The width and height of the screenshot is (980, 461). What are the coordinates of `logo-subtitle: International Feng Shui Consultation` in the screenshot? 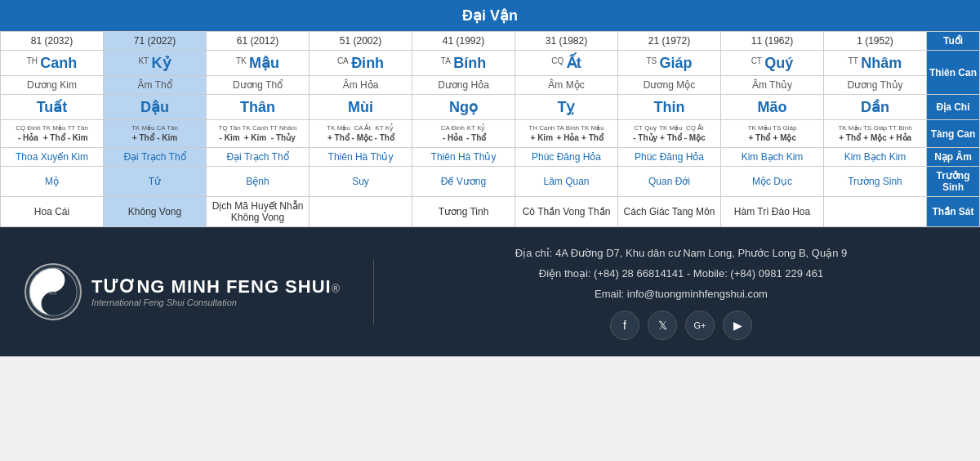 It's located at (216, 302).